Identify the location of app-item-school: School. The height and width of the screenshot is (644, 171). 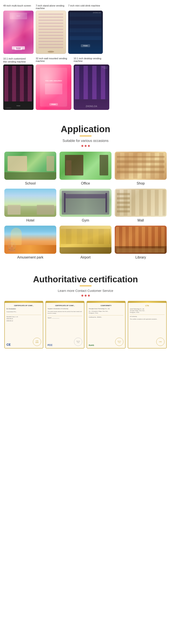
(30, 168).